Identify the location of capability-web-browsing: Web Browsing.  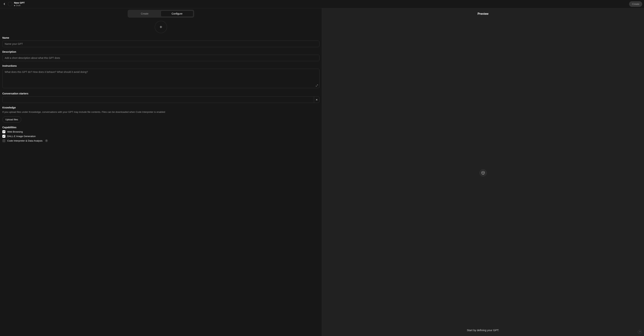
(161, 132).